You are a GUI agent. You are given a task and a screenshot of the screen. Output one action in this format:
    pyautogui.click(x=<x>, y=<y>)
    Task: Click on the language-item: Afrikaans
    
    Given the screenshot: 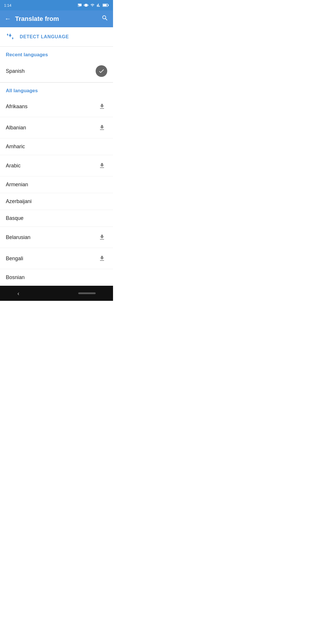 What is the action you would take?
    pyautogui.click(x=57, y=107)
    